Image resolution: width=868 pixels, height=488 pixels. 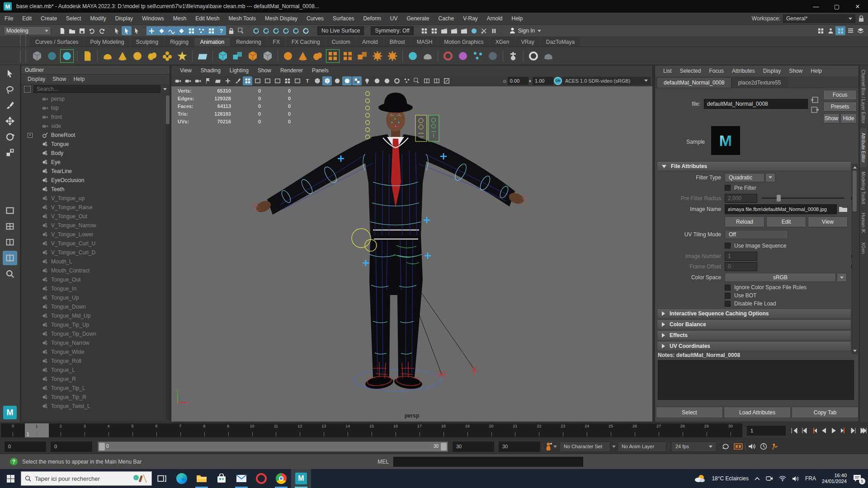 I want to click on timeline-frame-29: 29, so click(x=706, y=430).